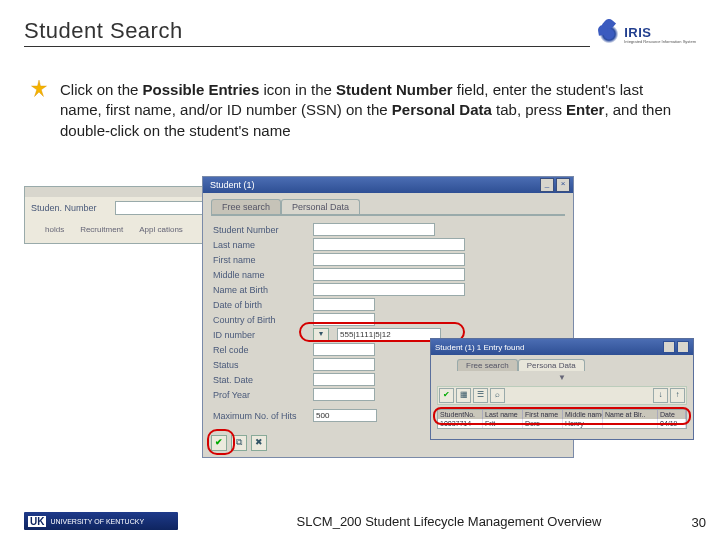  Describe the element at coordinates (647, 34) in the screenshot. I see `iris-logo: IRIS Integrated Resource Information Sys…` at that location.